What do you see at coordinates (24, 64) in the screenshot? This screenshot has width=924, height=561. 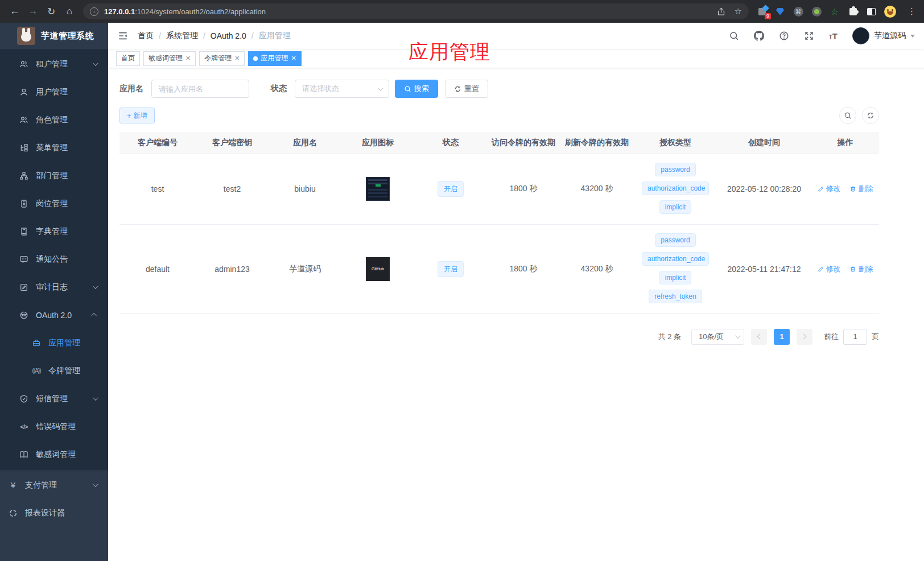 I see `users-icon` at bounding box center [24, 64].